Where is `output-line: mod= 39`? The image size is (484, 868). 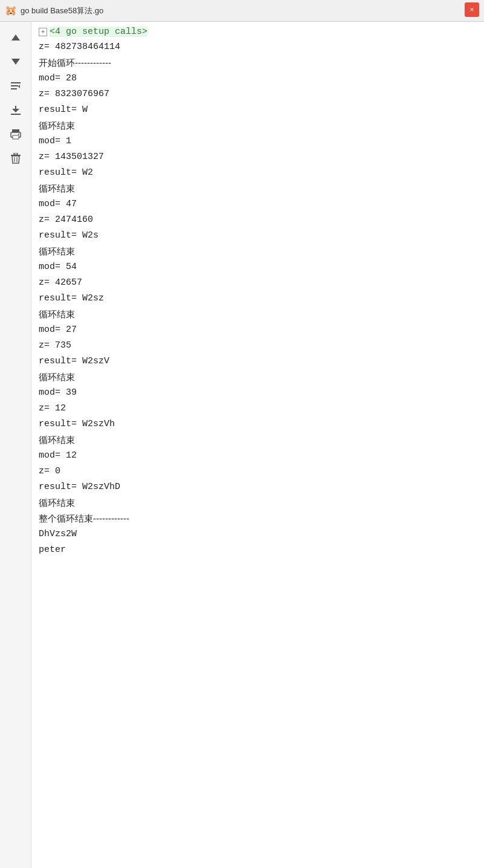
output-line: mod= 39 is located at coordinates (257, 393).